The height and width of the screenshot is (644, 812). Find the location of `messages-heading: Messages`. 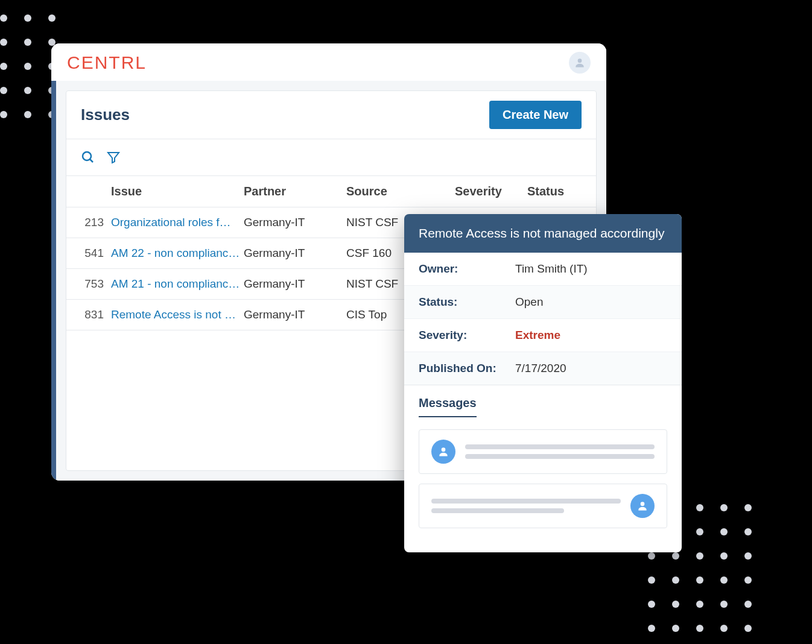

messages-heading: Messages is located at coordinates (448, 406).